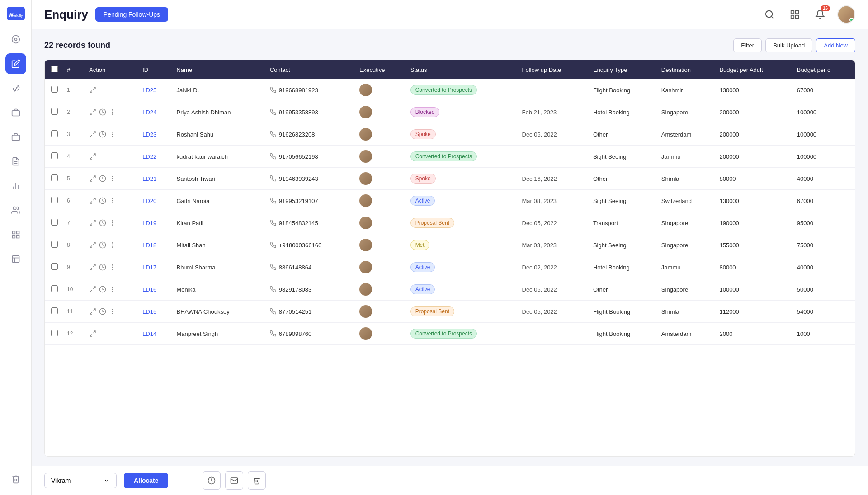 This screenshot has height=495, width=868. Describe the element at coordinates (444, 334) in the screenshot. I see `status-badge: Converted to Prospects` at that location.